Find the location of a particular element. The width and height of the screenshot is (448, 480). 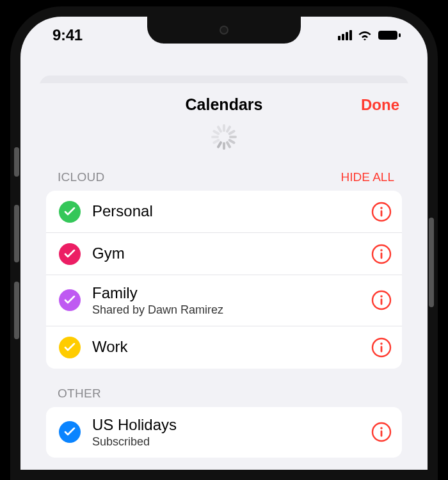

calendar-sublabel: Subscribed is located at coordinates (232, 442).